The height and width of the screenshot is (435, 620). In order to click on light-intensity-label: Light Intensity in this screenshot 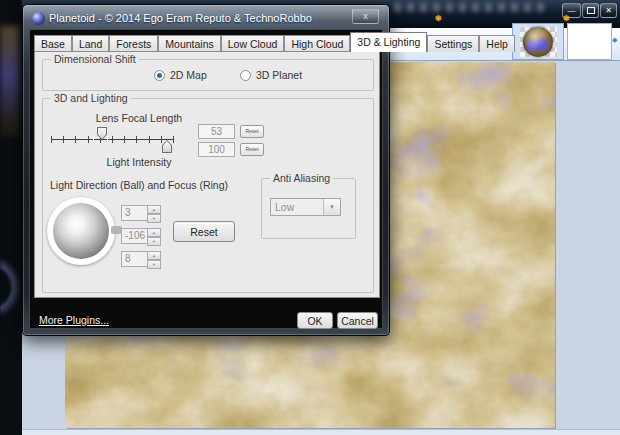, I will do `click(139, 162)`.